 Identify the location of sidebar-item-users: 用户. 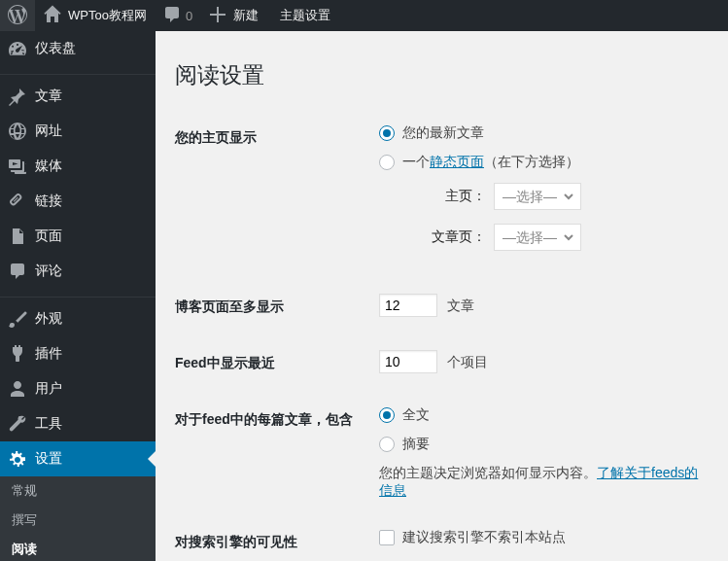
(78, 389).